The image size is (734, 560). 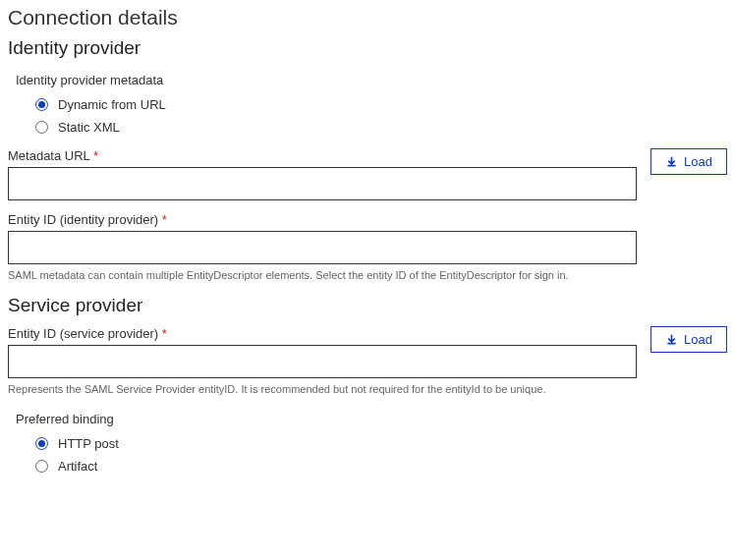 I want to click on sp-entity-id-label: Entity ID (service provider) *, so click(x=322, y=334).